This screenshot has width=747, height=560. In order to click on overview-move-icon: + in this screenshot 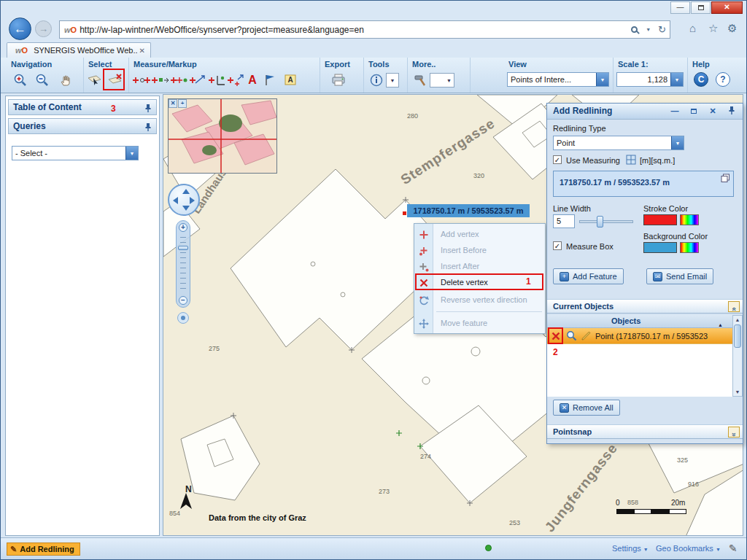, I will do `click(182, 104)`.